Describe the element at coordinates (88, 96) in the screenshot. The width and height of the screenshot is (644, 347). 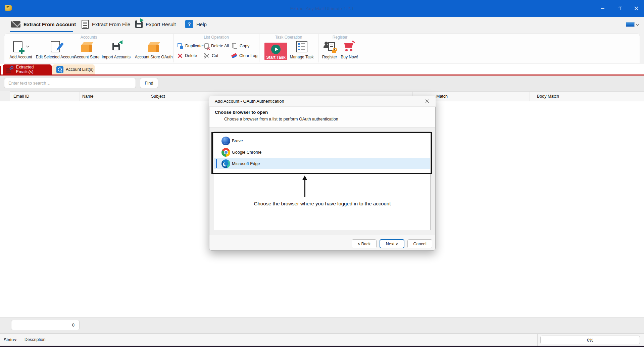
I see `column-header-name: Name` at that location.